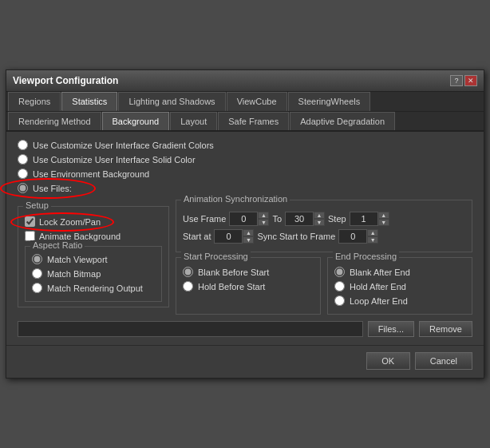 This screenshot has height=448, width=490. Describe the element at coordinates (263, 216) in the screenshot. I see `use-frame-up: ▲` at that location.